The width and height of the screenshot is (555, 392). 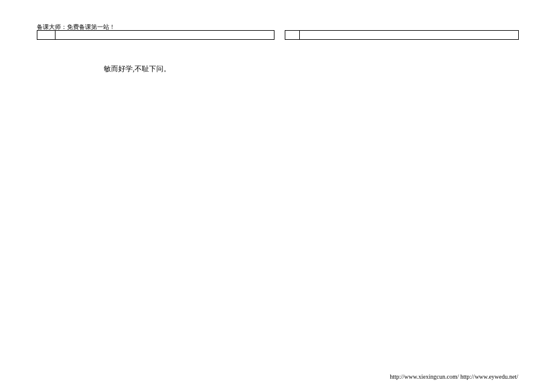 I want to click on box-large-left, so click(x=165, y=35).